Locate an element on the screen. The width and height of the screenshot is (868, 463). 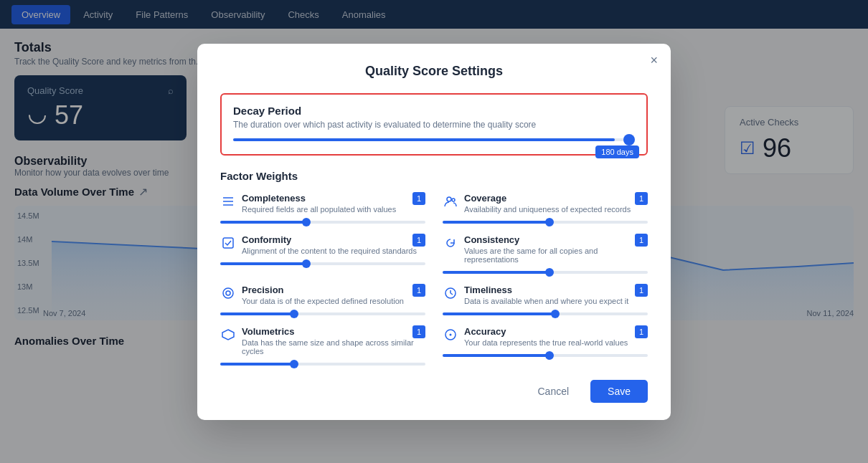
volume-icon is located at coordinates (228, 335).